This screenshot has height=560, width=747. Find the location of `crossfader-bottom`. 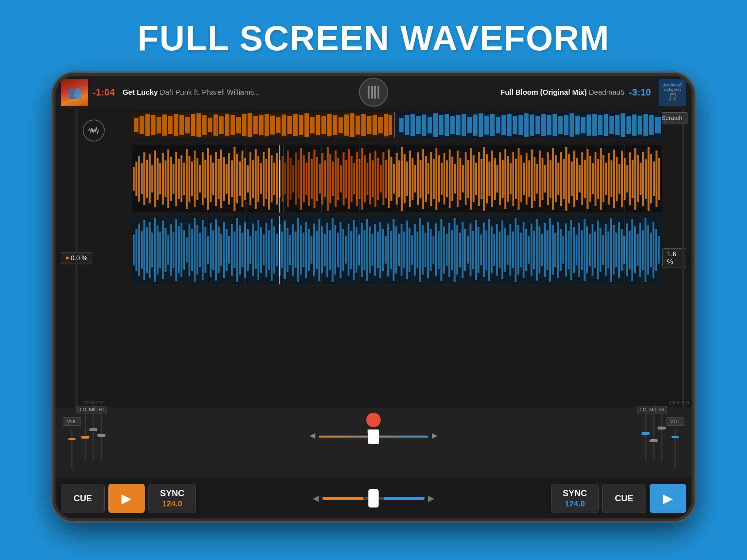

crossfader-bottom is located at coordinates (374, 498).